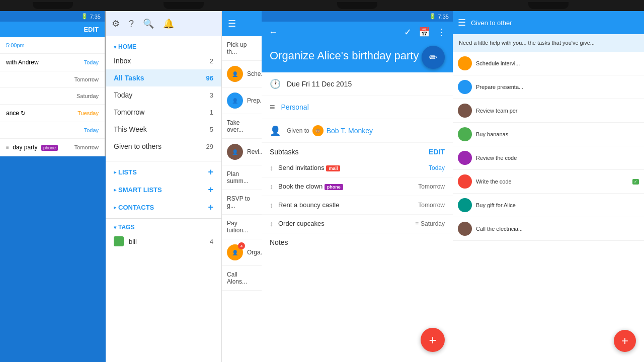  What do you see at coordinates (49, 148) in the screenshot?
I see `phone-tag: phone` at bounding box center [49, 148].